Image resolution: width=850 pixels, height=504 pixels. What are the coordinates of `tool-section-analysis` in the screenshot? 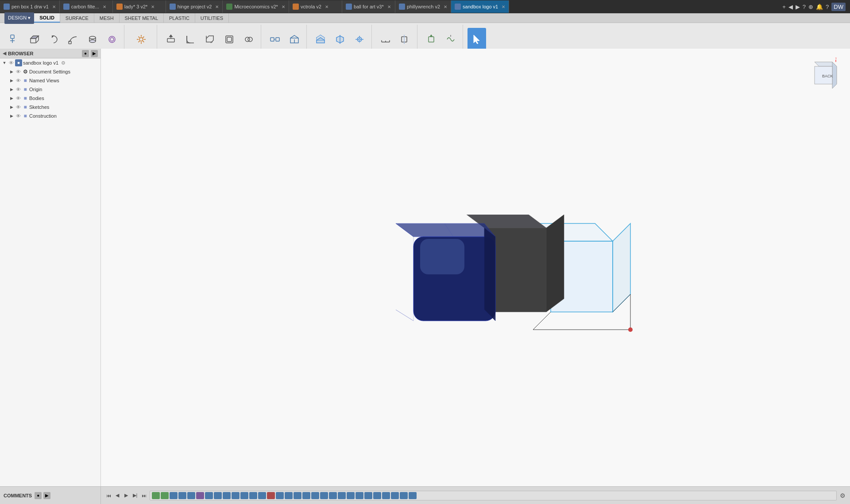 It's located at (405, 39).